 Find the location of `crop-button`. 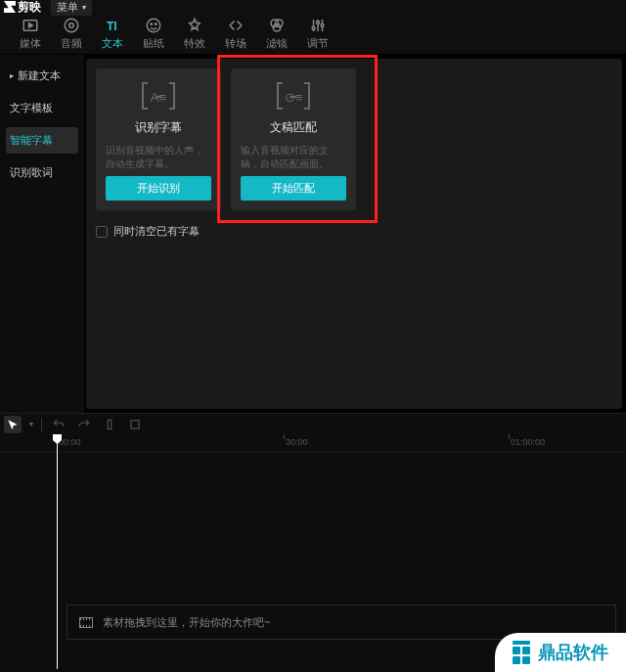

crop-button is located at coordinates (135, 425).